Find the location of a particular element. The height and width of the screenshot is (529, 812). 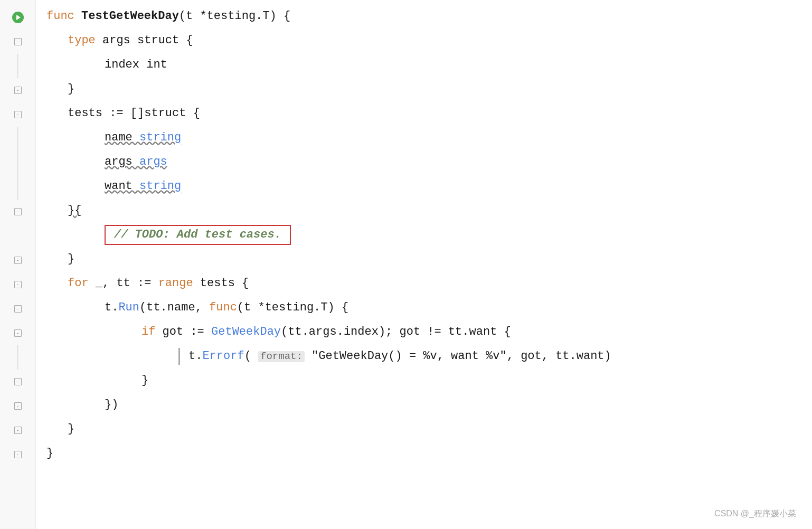

gutter-row-12: - is located at coordinates (18, 285).